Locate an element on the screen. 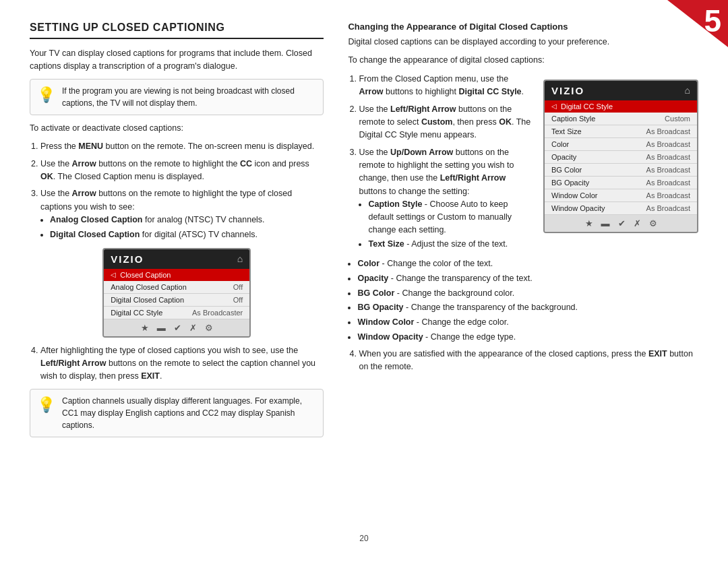  row-val-r1: Custom is located at coordinates (677, 119).